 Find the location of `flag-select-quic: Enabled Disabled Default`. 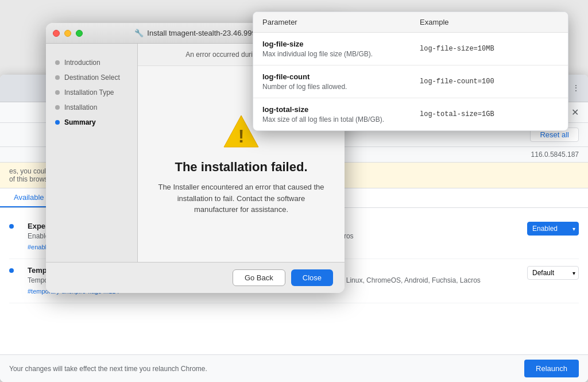

flag-select-quic: Enabled Disabled Default is located at coordinates (553, 229).